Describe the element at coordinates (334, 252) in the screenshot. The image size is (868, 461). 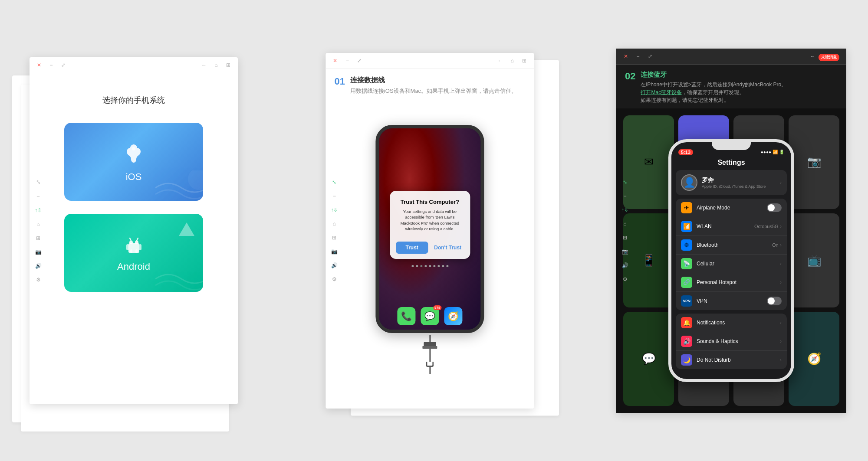
I see `p2-sidebar-photo-icon: 📷` at that location.